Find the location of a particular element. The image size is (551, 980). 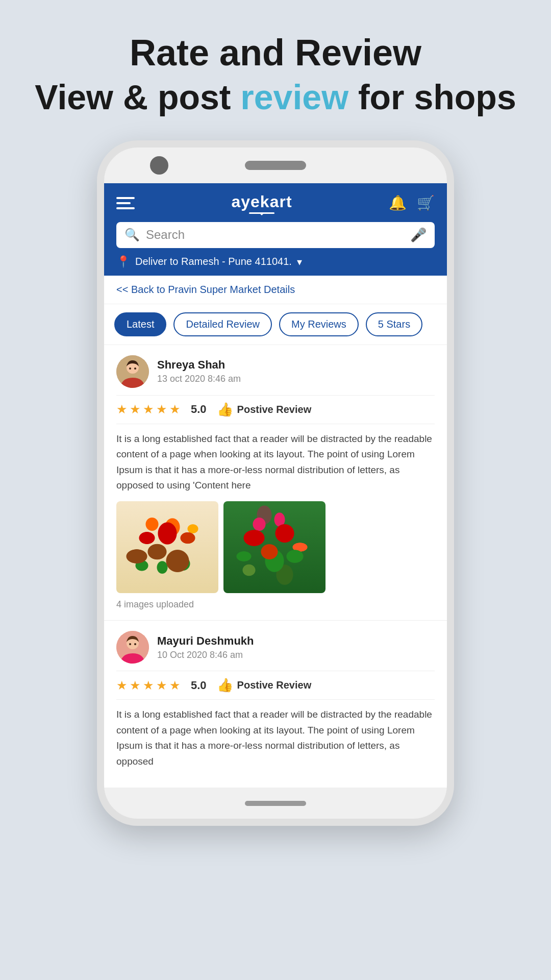

thumbs-up-icon-2: 👍 is located at coordinates (225, 685).